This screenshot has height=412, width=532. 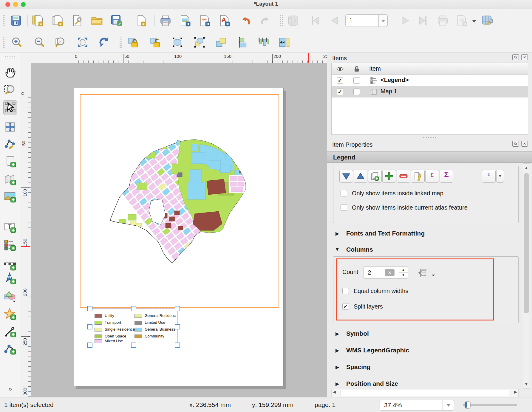 What do you see at coordinates (462, 21) in the screenshot?
I see `export-atlas-button` at bounding box center [462, 21].